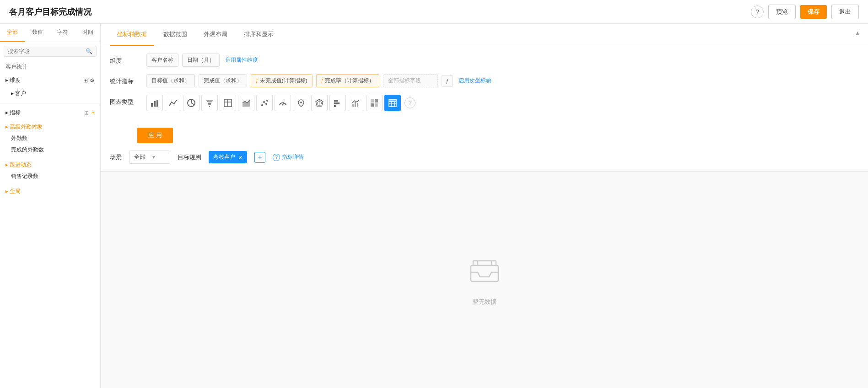  I want to click on no-data-svg, so click(485, 270).